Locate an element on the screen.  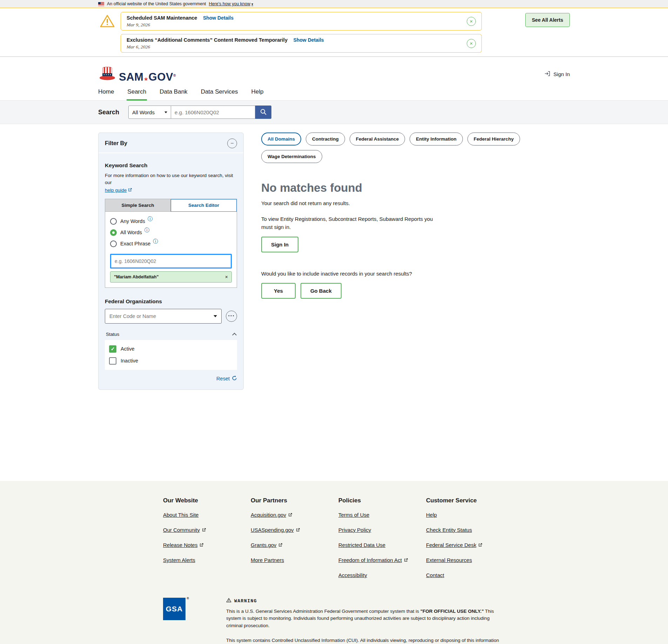
footer-link-grants-gov: Grants.gov is located at coordinates (266, 545).